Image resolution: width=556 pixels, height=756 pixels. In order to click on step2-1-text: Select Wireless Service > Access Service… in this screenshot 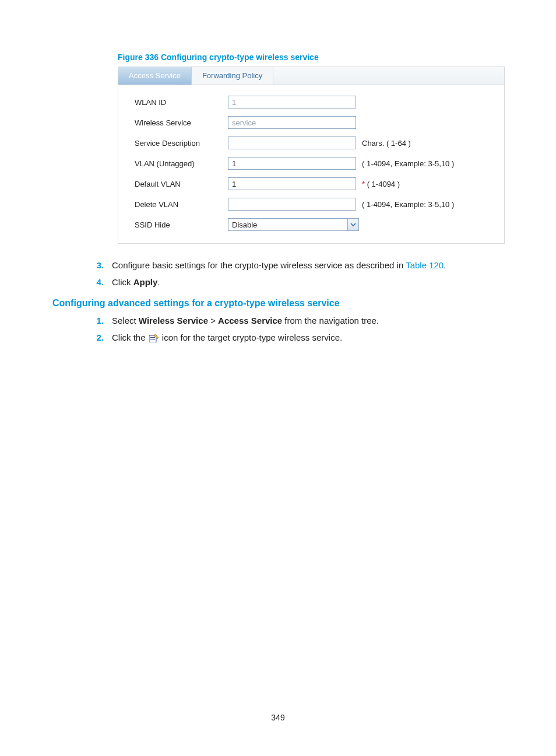, I will do `click(245, 321)`.